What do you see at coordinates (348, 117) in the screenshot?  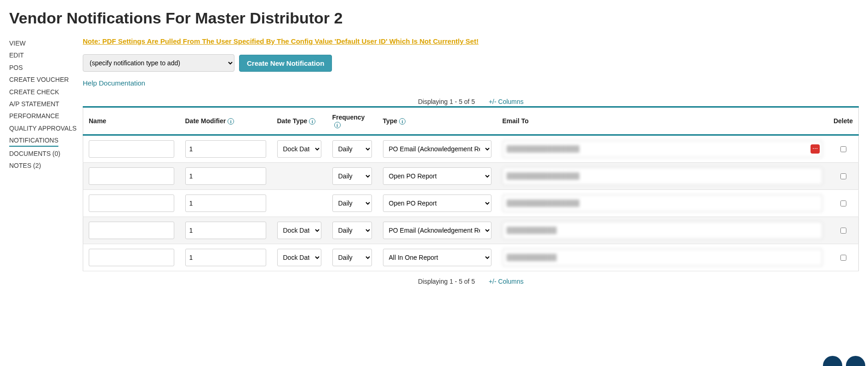 I see `col-frequency-label: Frequency` at bounding box center [348, 117].